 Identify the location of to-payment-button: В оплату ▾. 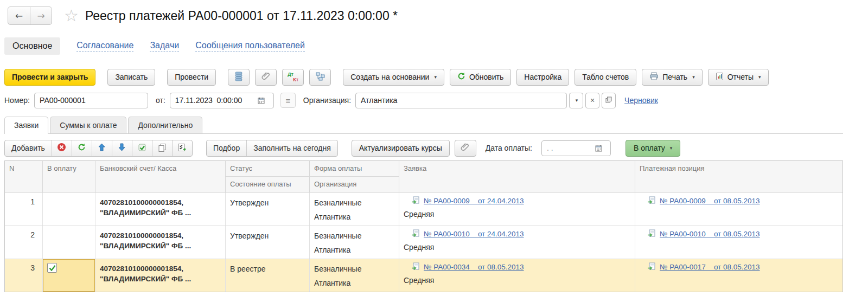
(653, 149).